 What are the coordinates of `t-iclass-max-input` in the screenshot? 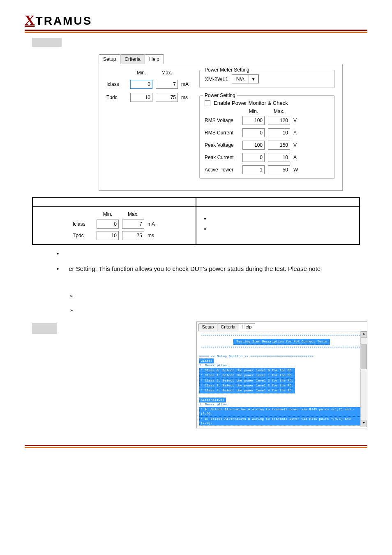 It's located at (133, 224).